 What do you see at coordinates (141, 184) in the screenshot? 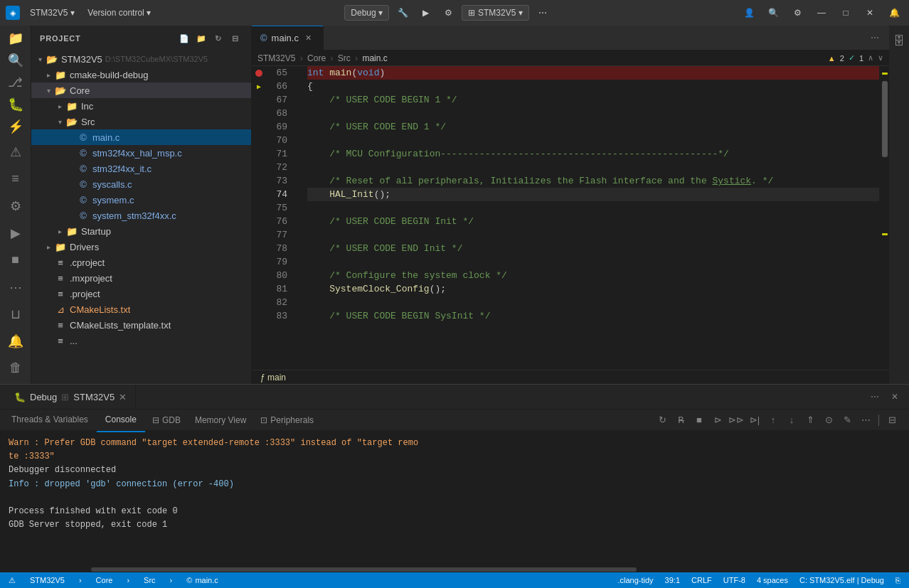
I see `tree-item-syscalls: © syscalls.c` at bounding box center [141, 184].